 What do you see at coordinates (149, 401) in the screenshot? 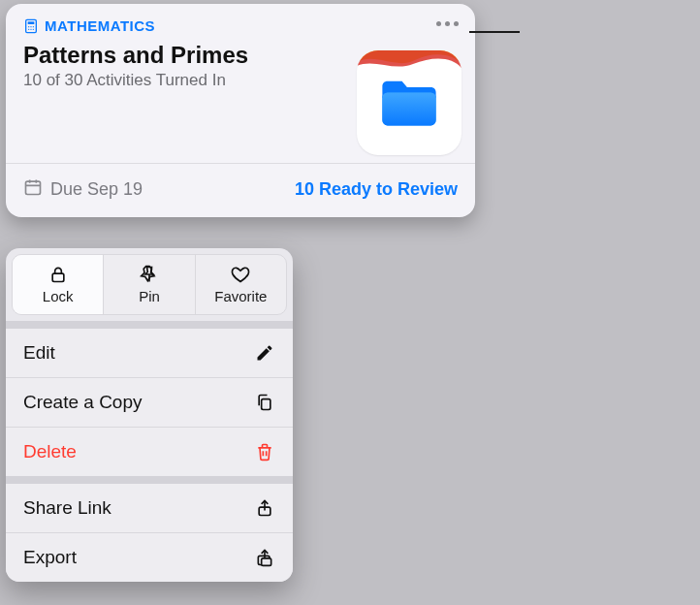
I see `create-copy-item: Create a Copy` at bounding box center [149, 401].